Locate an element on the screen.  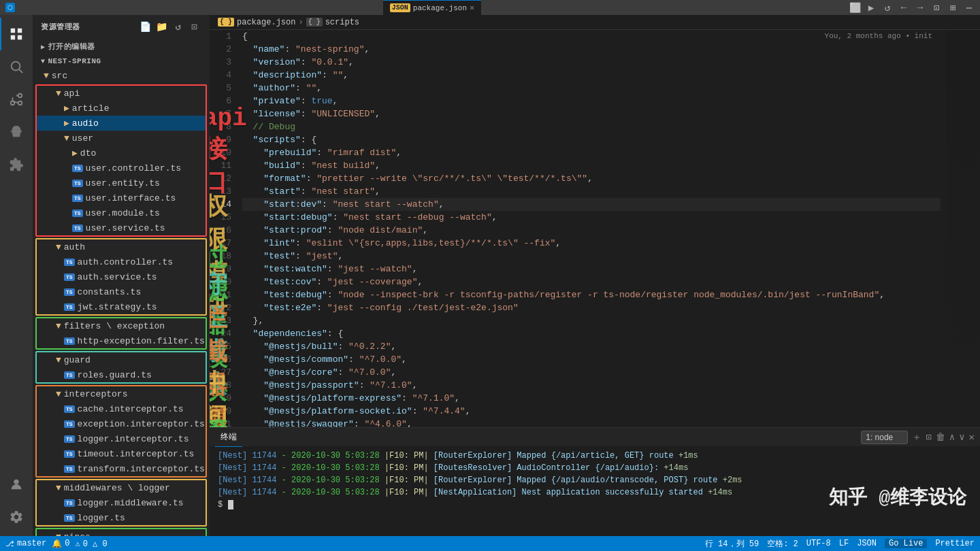
user-interface-file: TS user.interface.ts is located at coordinates (121, 198).